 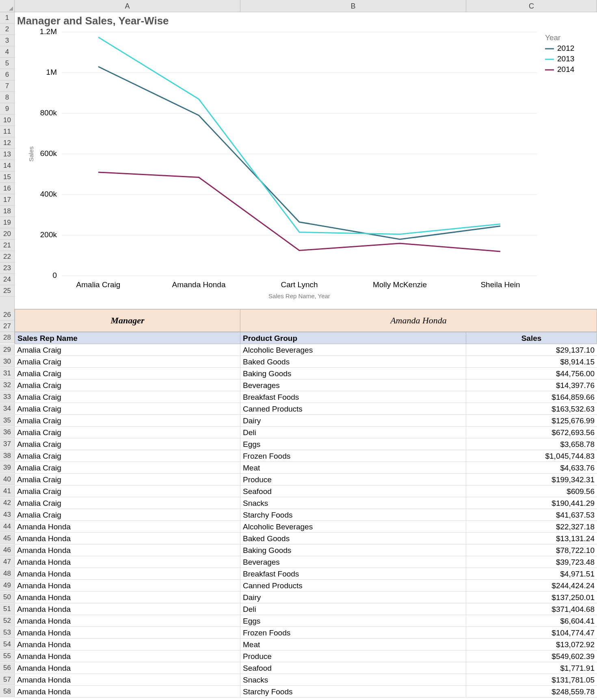 What do you see at coordinates (532, 609) in the screenshot?
I see `table-cell: $371,404.68` at bounding box center [532, 609].